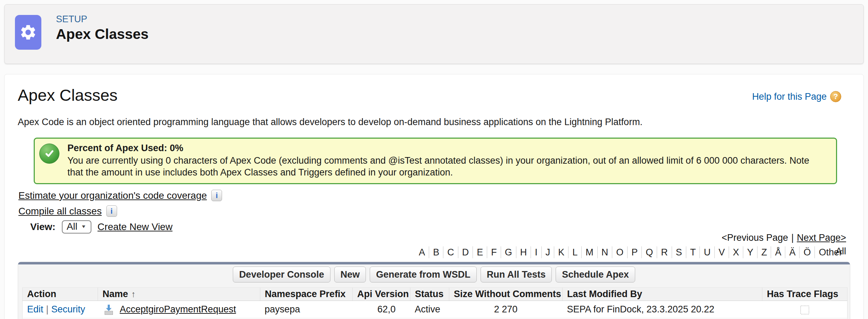 The height and width of the screenshot is (319, 868). I want to click on list-toolbar: Developer ConsoleNewGenerate from WSDLRu…, so click(434, 275).